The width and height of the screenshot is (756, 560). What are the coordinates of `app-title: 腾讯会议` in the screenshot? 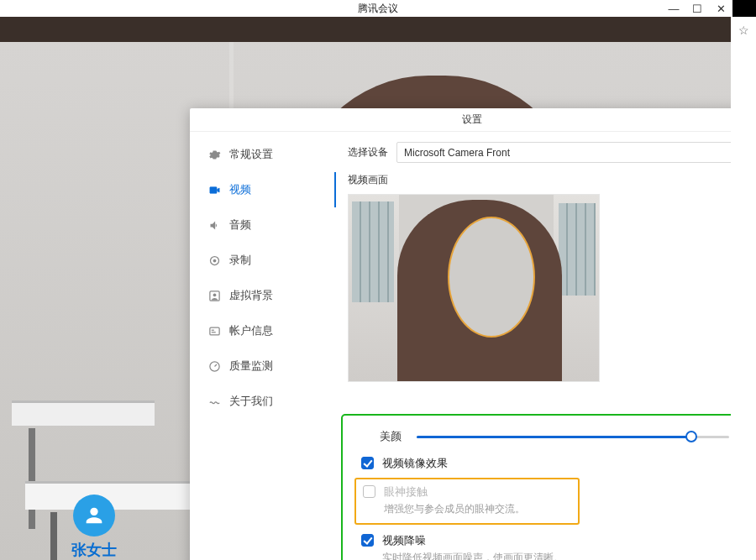 It's located at (378, 8).